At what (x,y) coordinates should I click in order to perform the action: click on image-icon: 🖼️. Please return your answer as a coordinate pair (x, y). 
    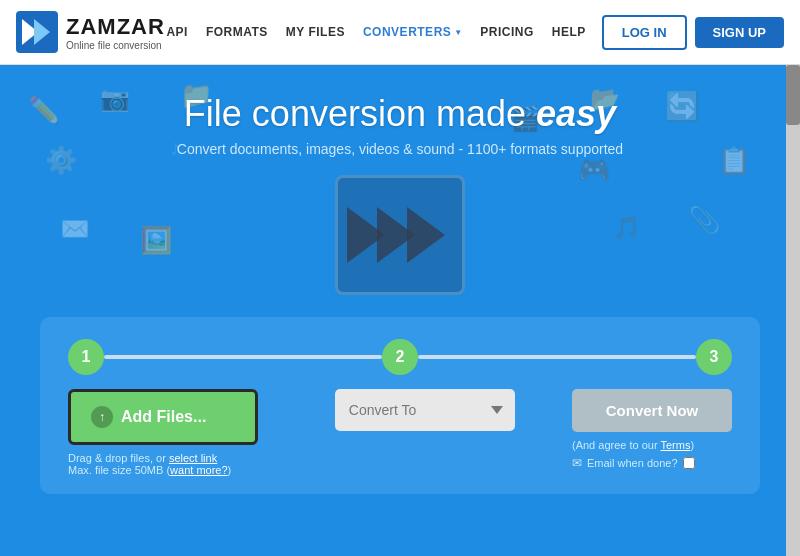
    Looking at the image, I should click on (156, 240).